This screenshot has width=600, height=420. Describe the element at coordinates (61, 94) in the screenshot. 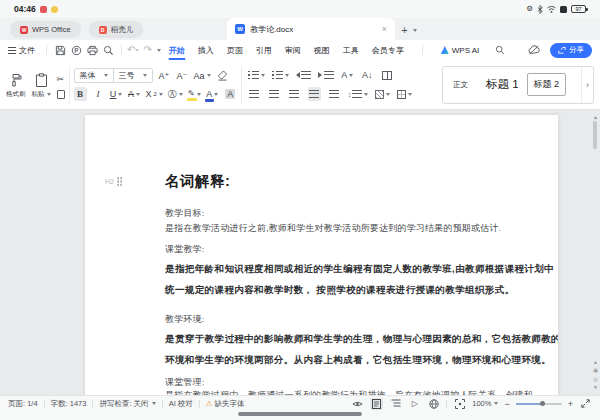

I see `copy-icon` at that location.